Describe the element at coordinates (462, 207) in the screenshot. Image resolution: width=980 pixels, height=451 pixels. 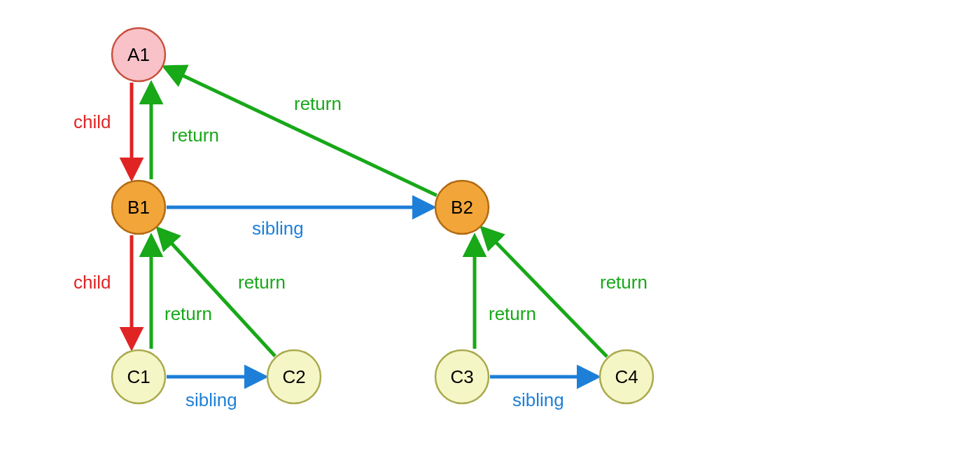
I see `node-label: B2` at that location.